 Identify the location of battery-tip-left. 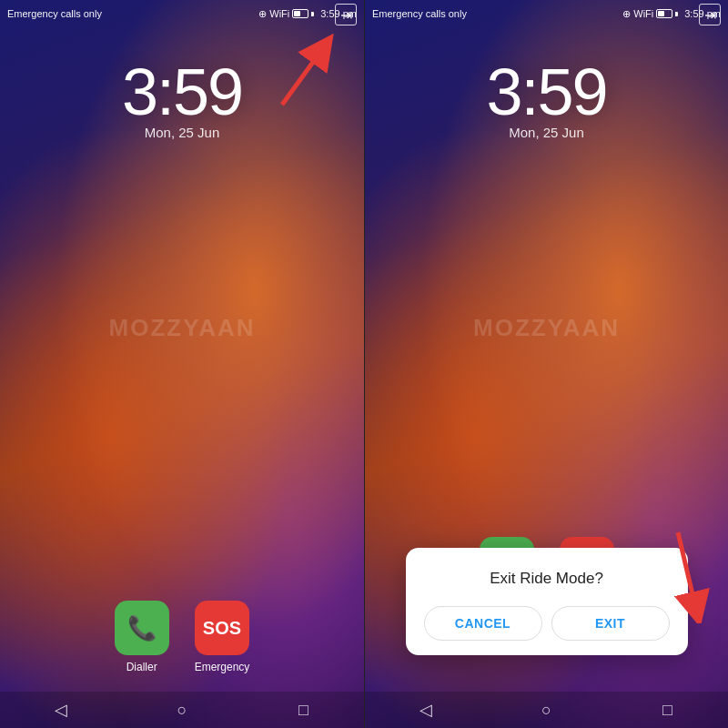
(313, 15).